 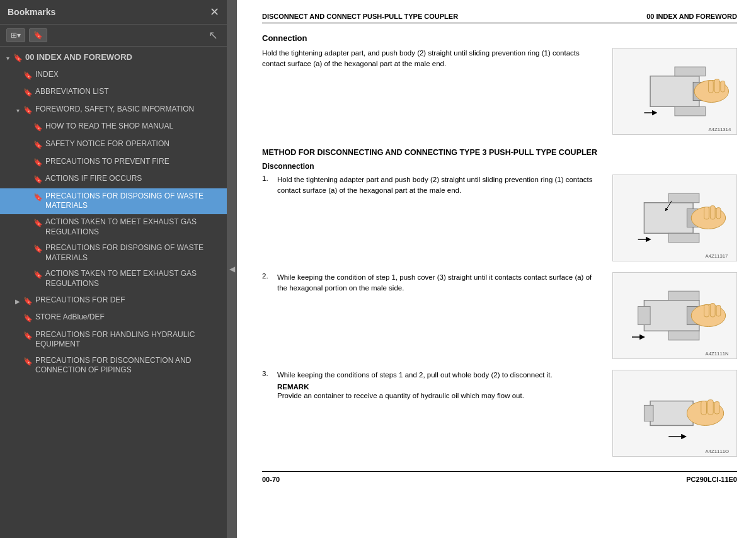 I want to click on expand-icon-precautions-def: ▶, so click(x=18, y=300).